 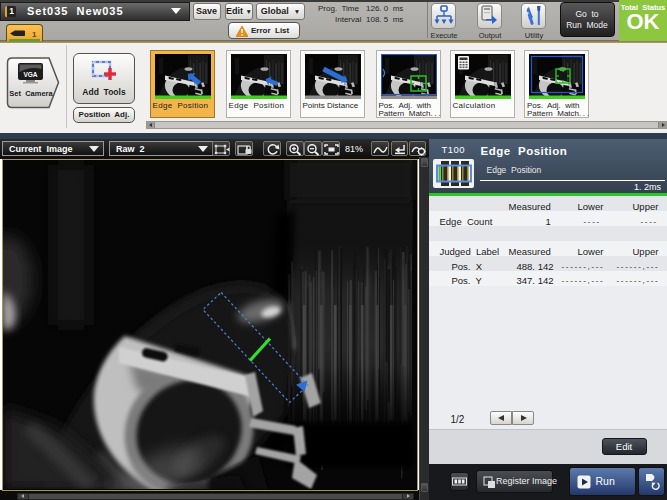 I want to click on svg-text: Set Camera, so click(x=31, y=94).